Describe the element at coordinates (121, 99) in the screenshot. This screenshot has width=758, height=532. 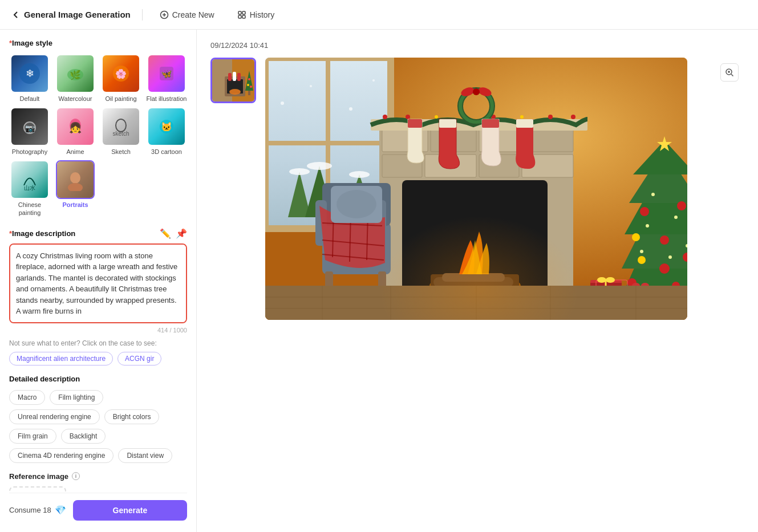
I see `style-label-oil: Oil painting` at that location.